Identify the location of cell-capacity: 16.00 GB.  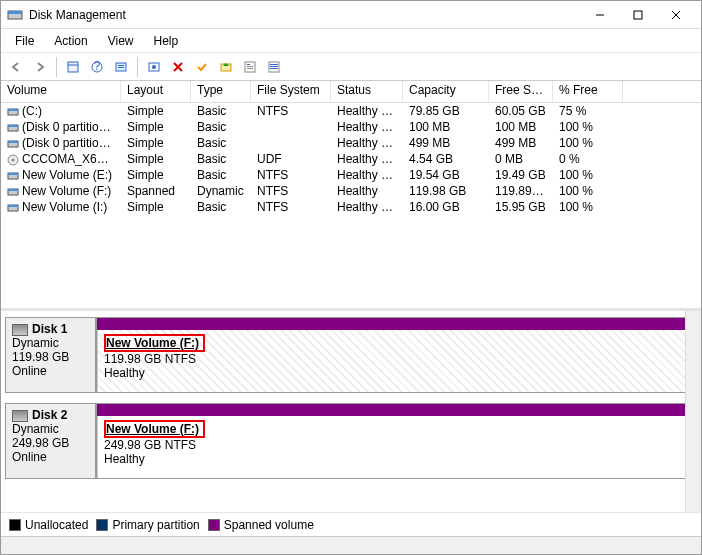
(446, 207).